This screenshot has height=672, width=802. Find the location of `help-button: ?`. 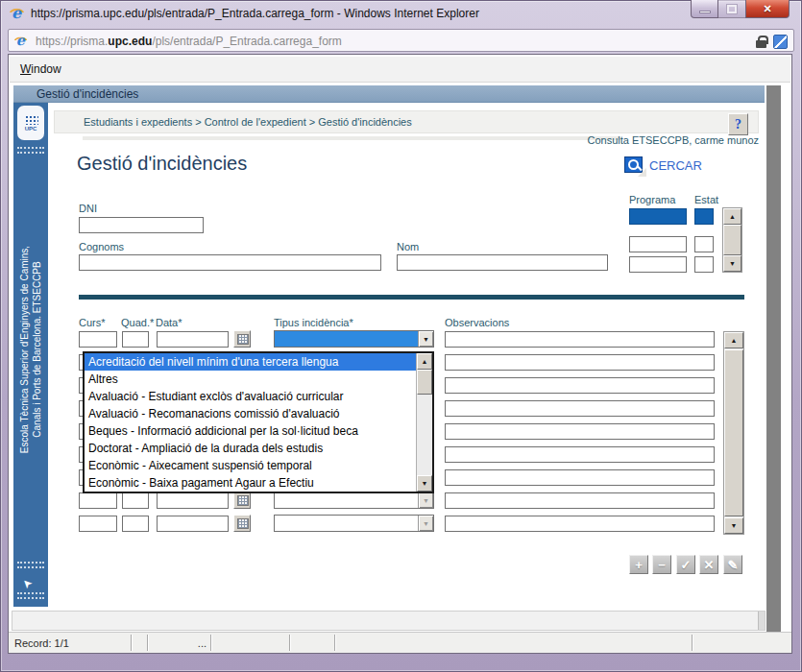

help-button: ? is located at coordinates (738, 125).